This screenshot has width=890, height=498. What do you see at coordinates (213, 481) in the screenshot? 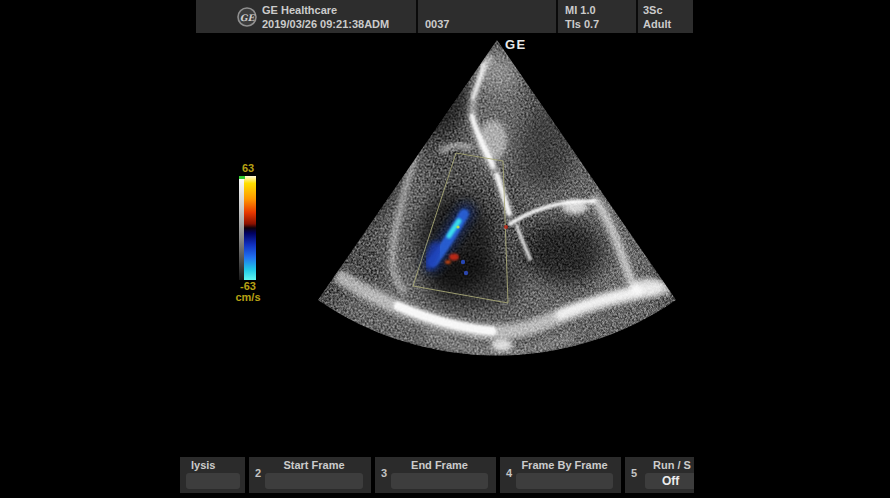
I see `softkey-button-analysis` at bounding box center [213, 481].